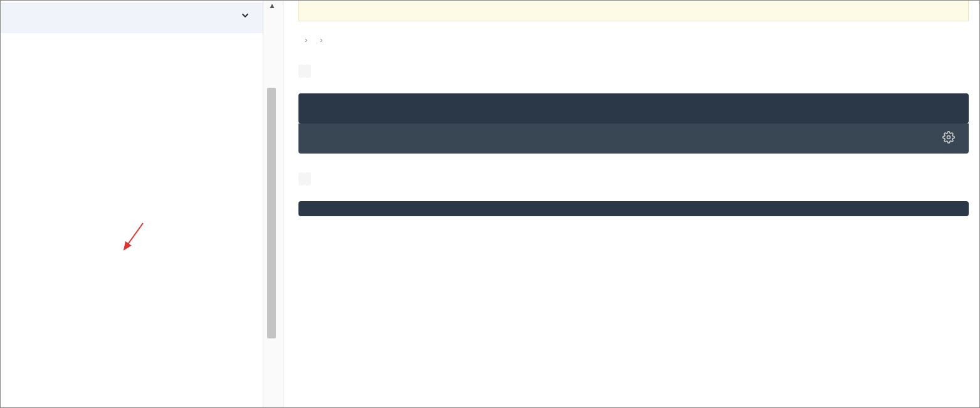 This screenshot has height=408, width=980. Describe the element at coordinates (633, 209) in the screenshot. I see `code-block-partial` at that location.